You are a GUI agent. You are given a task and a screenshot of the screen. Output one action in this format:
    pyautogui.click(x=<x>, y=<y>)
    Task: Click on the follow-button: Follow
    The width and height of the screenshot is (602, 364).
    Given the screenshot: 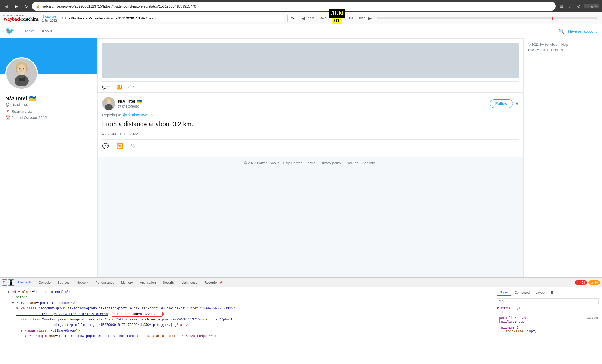 What is the action you would take?
    pyautogui.click(x=501, y=104)
    